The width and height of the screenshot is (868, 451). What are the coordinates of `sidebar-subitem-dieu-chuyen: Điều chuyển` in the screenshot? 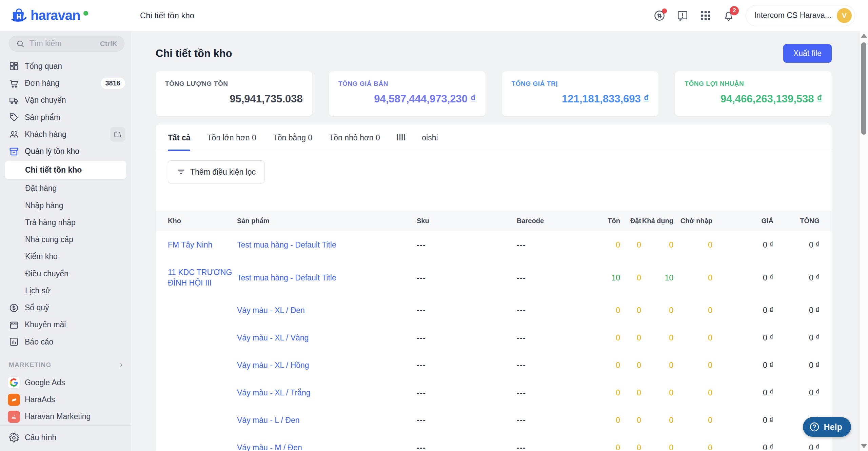 It's located at (66, 274).